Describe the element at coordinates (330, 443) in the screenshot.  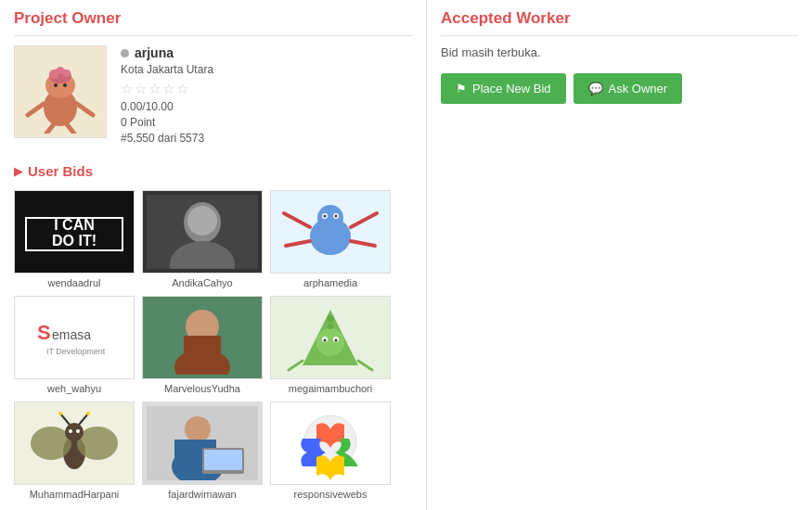
I see `bid-avatar-responsive` at that location.